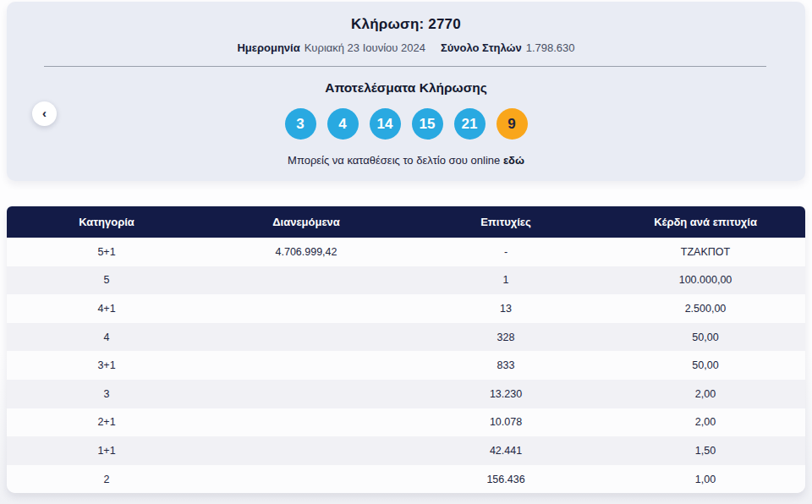  I want to click on table-cell: 2+1, so click(107, 422).